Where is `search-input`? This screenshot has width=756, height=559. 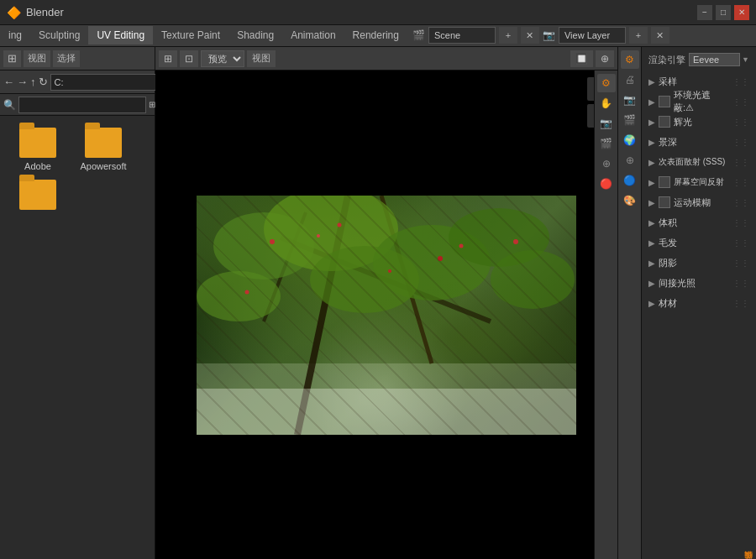 search-input is located at coordinates (82, 105).